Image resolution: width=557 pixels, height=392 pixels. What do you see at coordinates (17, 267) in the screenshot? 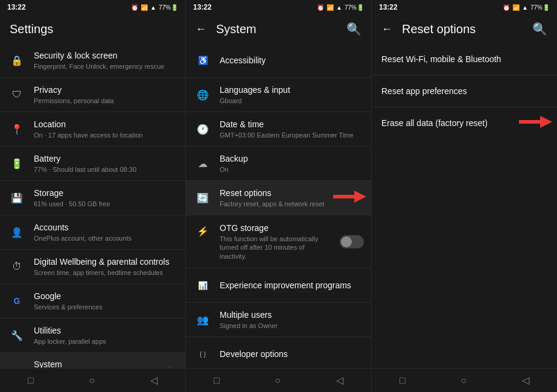
I see `wellbeing-icon: ⏱` at bounding box center [17, 267].